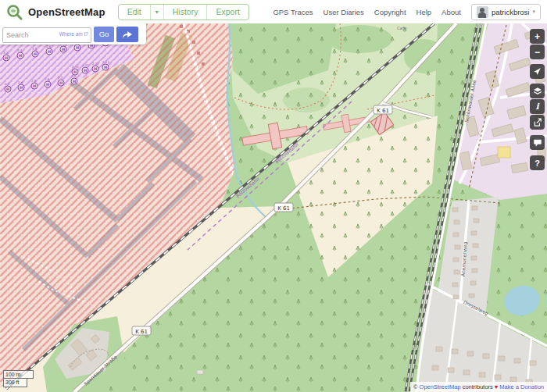 The image size is (547, 392). I want to click on locate-arrow-icon, so click(538, 72).